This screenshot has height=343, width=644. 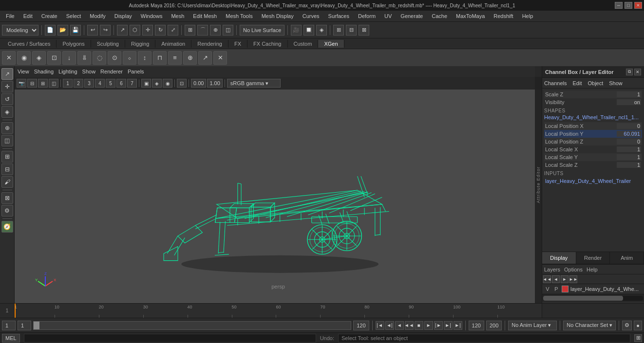 I want to click on menu-redshift: Redshift, so click(x=503, y=16).